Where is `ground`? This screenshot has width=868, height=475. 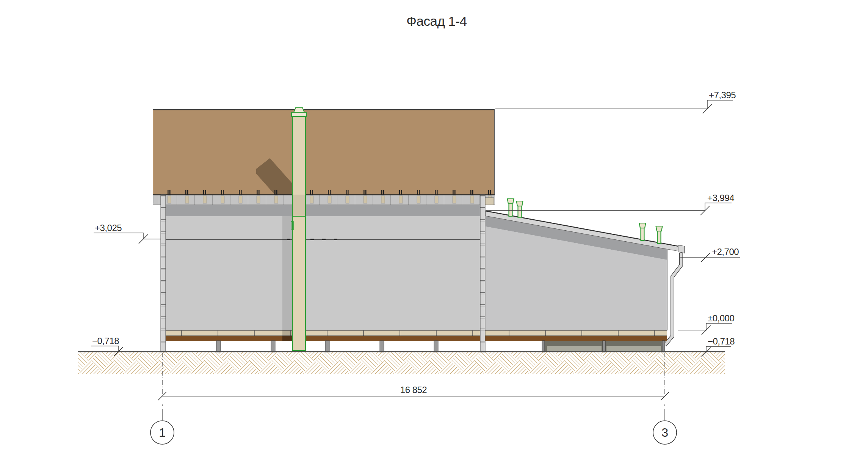
ground is located at coordinates (401, 363).